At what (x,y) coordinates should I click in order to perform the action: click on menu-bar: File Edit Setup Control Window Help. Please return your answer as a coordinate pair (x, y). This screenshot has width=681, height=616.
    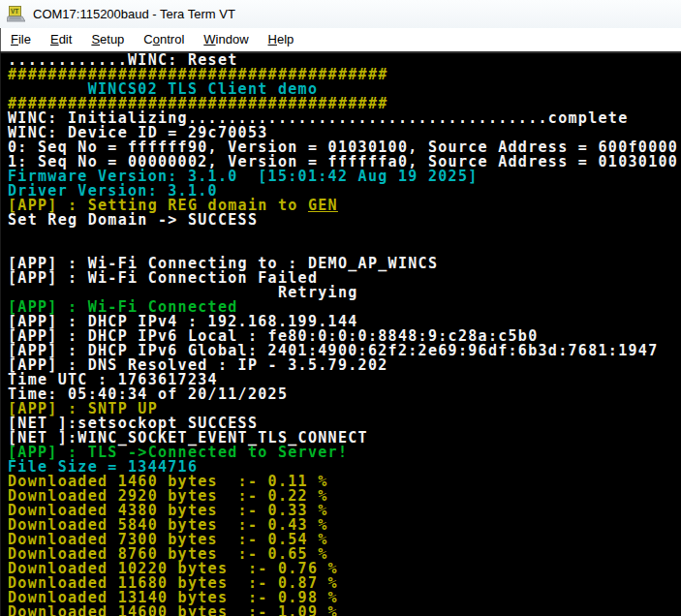
    Looking at the image, I should click on (341, 40).